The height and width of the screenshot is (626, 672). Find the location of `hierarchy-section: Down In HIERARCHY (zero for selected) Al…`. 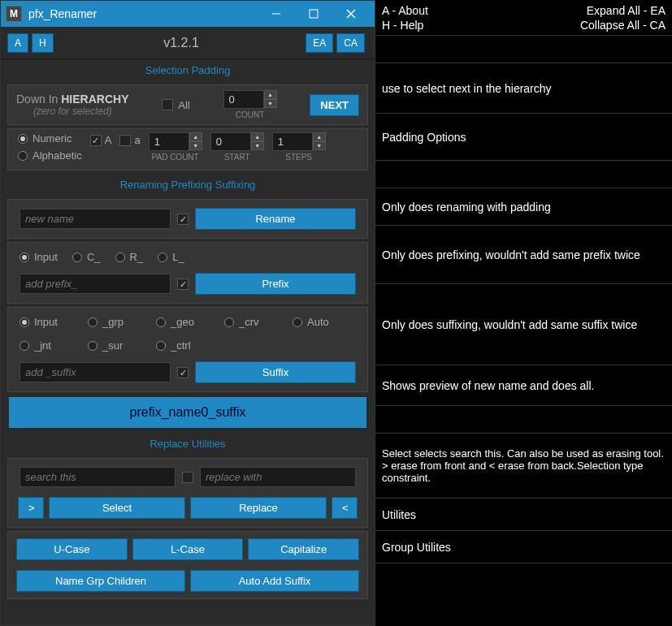

hierarchy-section: Down In HIERARCHY (zero for selected) Al… is located at coordinates (188, 105).